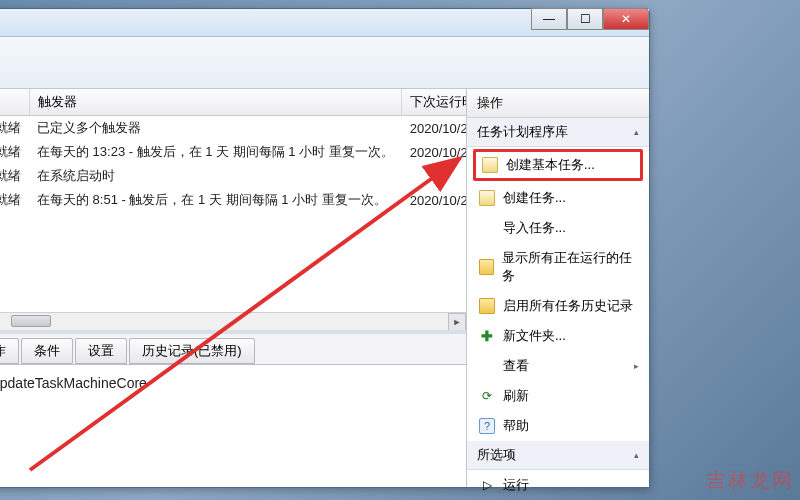 This screenshot has height=500, width=800. What do you see at coordinates (516, 485) in the screenshot?
I see `action-label: 运行` at bounding box center [516, 485].